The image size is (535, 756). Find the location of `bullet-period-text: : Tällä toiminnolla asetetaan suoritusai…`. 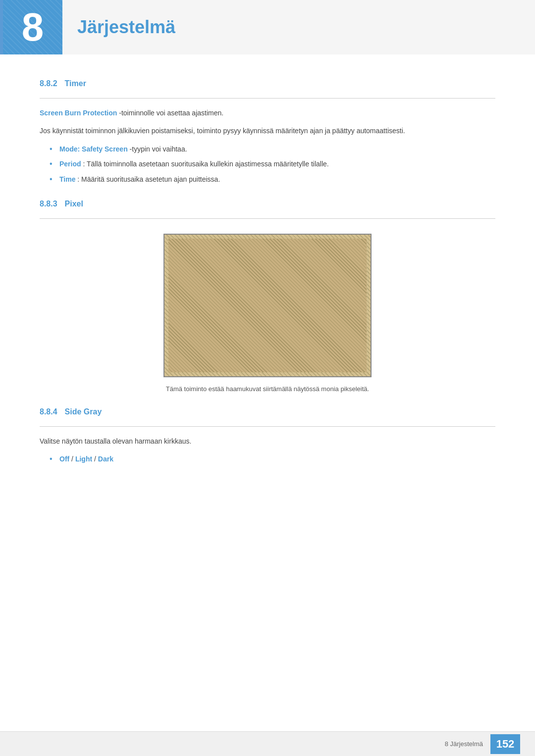

bullet-period-text: : Tällä toiminnolla asetetaan suoritusai… is located at coordinates (206, 164).